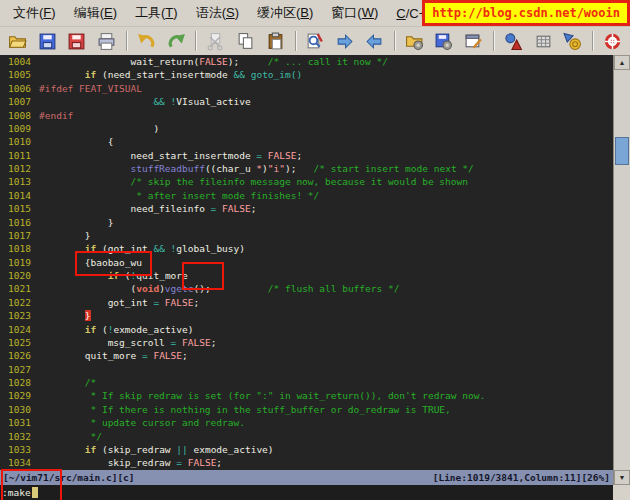  I want to click on help-button, so click(612, 41).